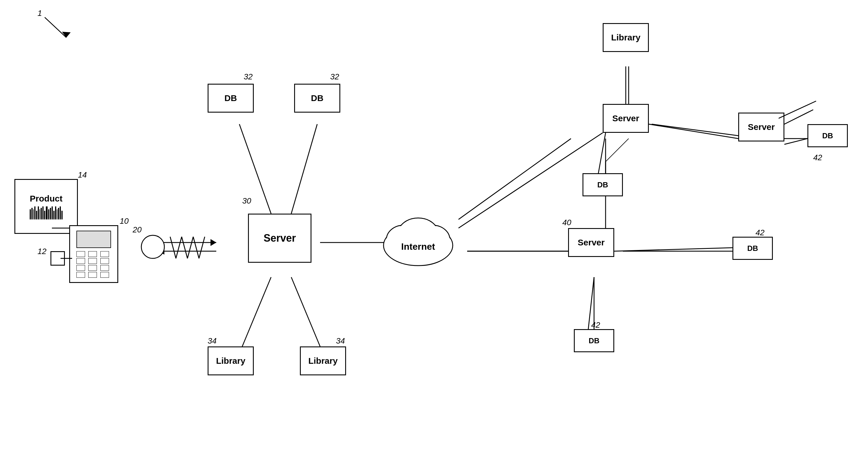 The width and height of the screenshot is (868, 455). What do you see at coordinates (335, 77) in the screenshot?
I see `db2-id: 32` at bounding box center [335, 77].